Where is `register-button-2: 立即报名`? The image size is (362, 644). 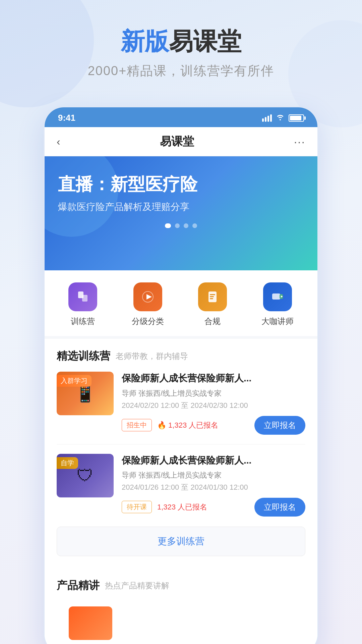 register-button-2: 立即报名 is located at coordinates (280, 507).